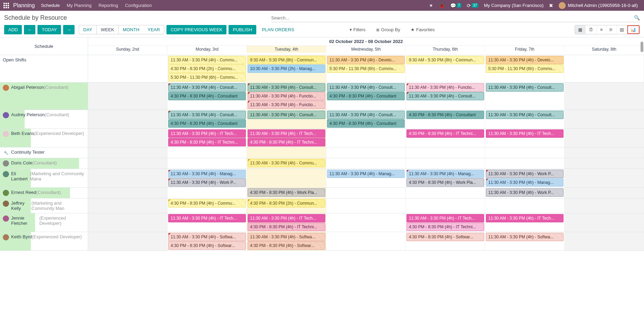 The height and width of the screenshot is (315, 644). I want to click on shift-pill: 11:30 AM - 3:30 PM (4h) - Develo..., so click(525, 60).